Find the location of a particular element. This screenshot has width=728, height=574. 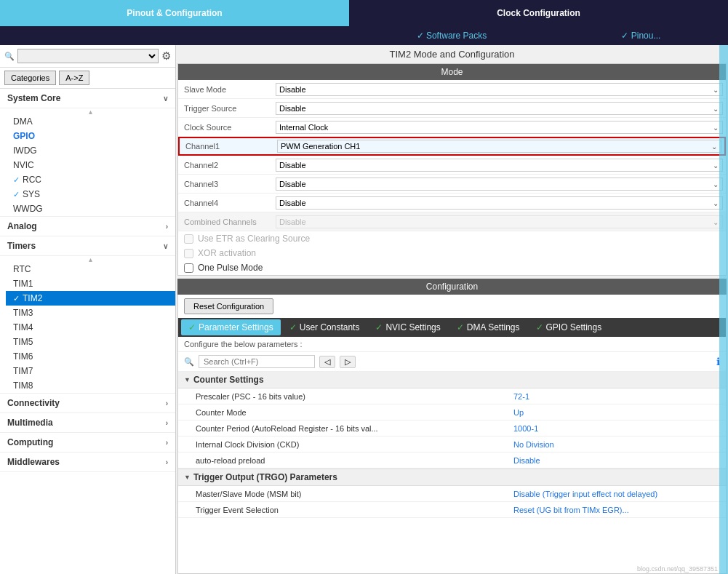

tab-nvic-settings: ✓ NVIC Settings is located at coordinates (407, 327).